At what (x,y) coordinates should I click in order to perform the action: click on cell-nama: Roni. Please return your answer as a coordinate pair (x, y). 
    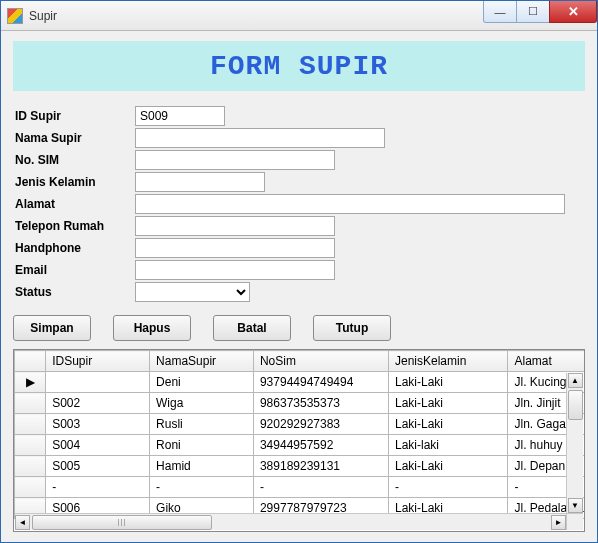
    Looking at the image, I should click on (202, 446).